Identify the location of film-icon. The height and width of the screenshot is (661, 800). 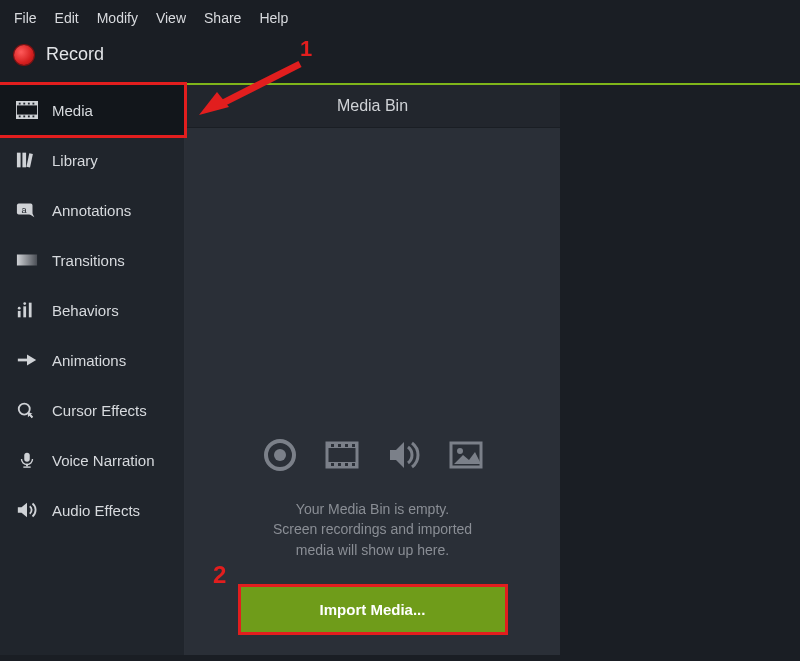
(342, 455).